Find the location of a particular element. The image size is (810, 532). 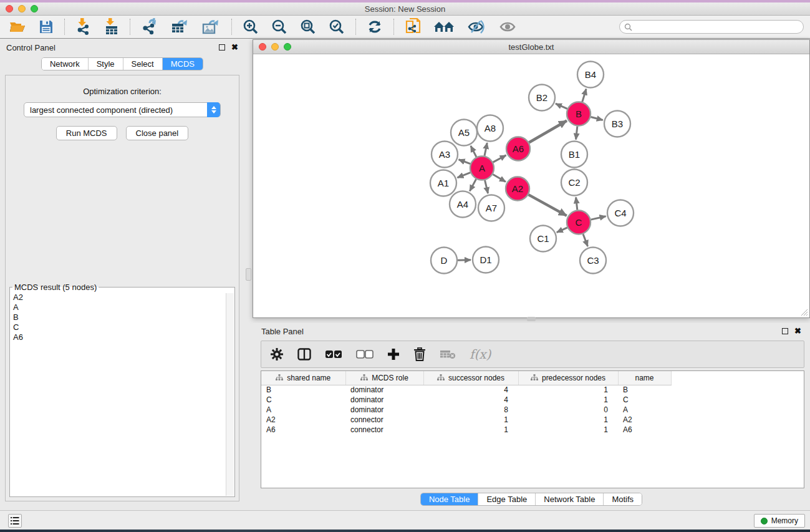

graph-edge-A-A2 is located at coordinates (499, 178).